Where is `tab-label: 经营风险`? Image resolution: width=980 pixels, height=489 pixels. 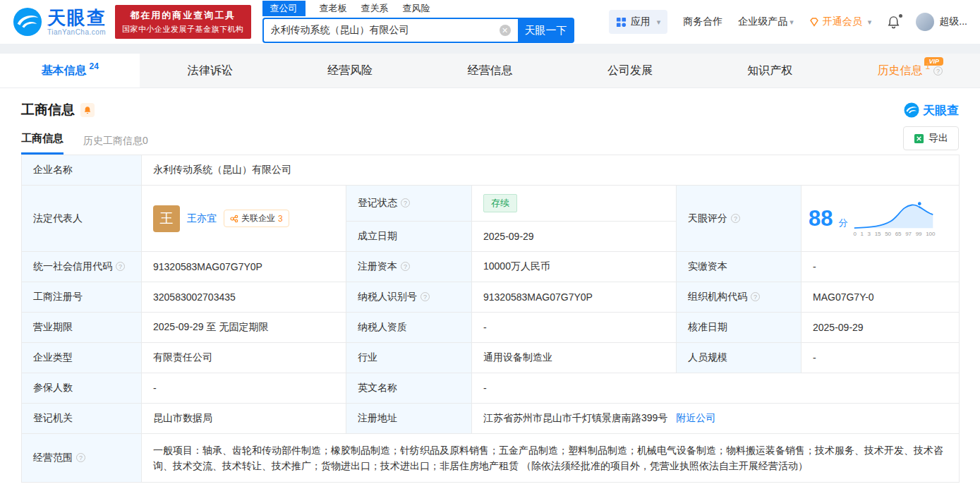 tab-label: 经营风险 is located at coordinates (350, 71).